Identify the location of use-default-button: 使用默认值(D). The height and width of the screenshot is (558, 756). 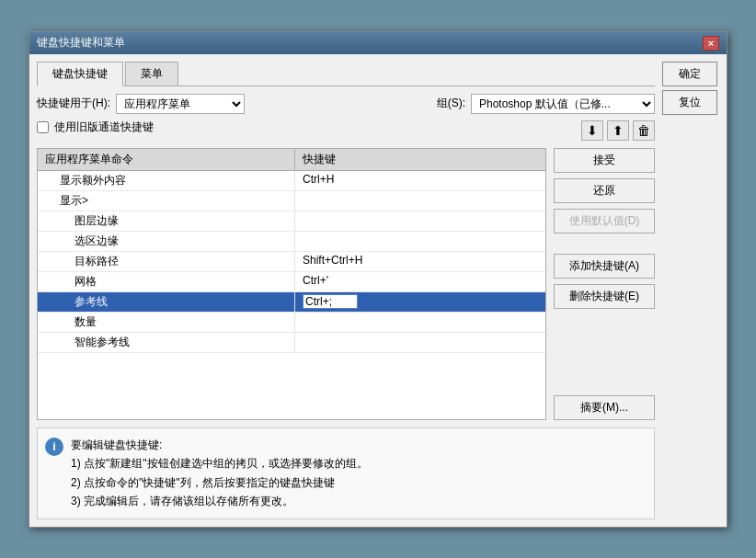
(604, 221).